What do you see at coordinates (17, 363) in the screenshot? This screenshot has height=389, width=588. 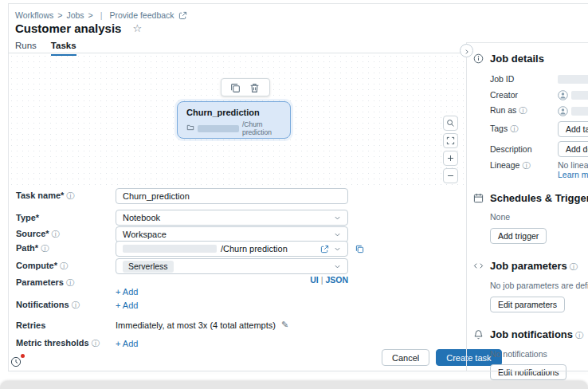 I see `version-history-button` at bounding box center [17, 363].